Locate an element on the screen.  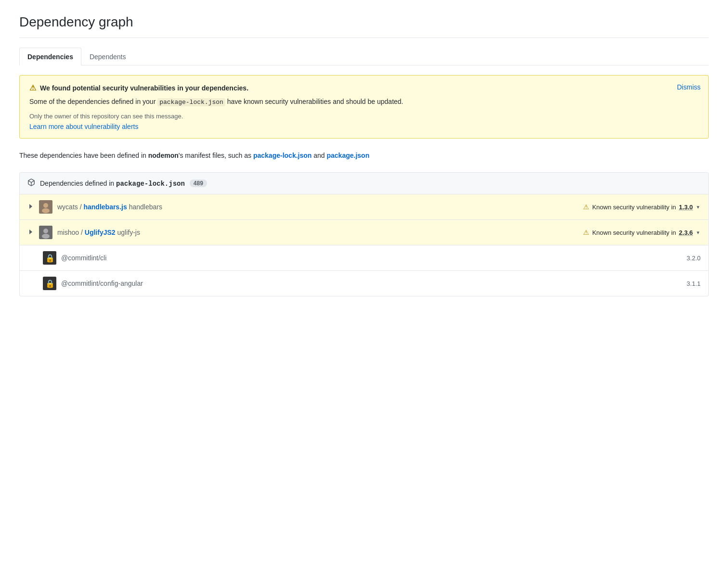
tab-dependents: Dependents is located at coordinates (108, 57).